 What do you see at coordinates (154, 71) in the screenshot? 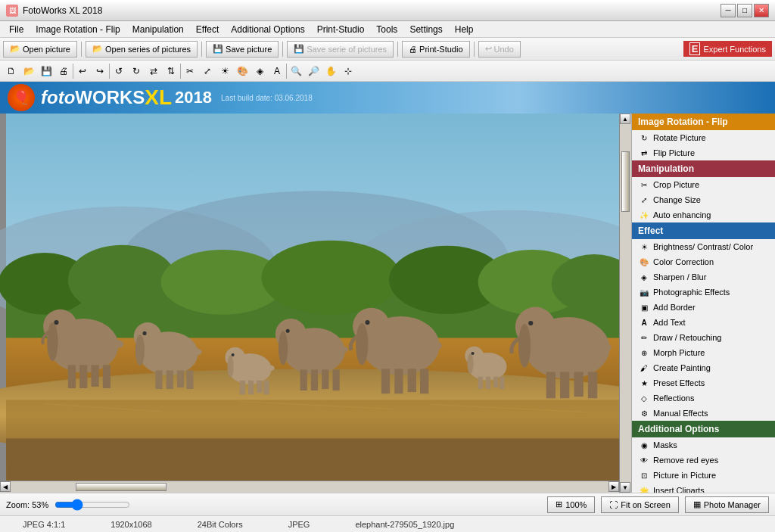
I see `icon-flip-h: ⇄` at bounding box center [154, 71].